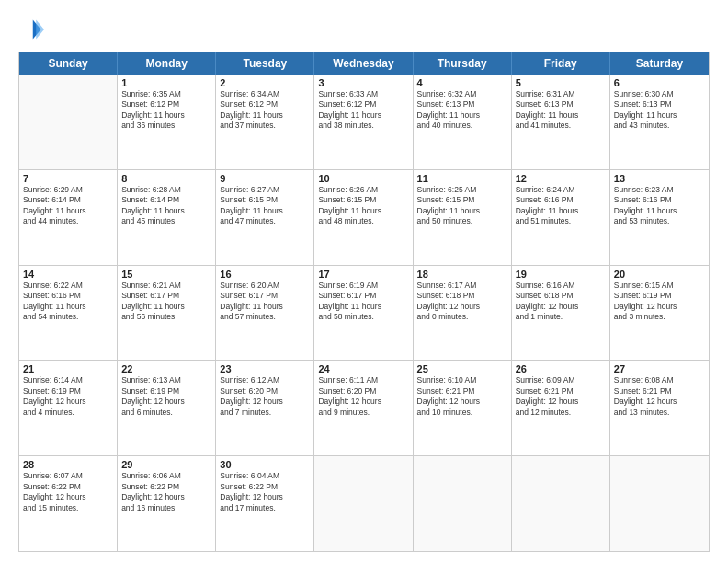  What do you see at coordinates (561, 83) in the screenshot?
I see `day-number: 5` at bounding box center [561, 83].